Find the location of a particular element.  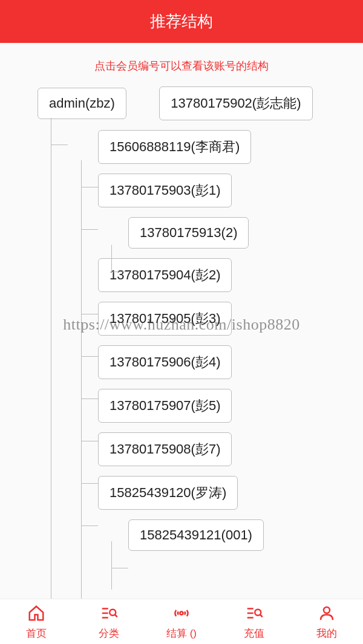

tree-node: 15825439120(罗涛) is located at coordinates (168, 493).